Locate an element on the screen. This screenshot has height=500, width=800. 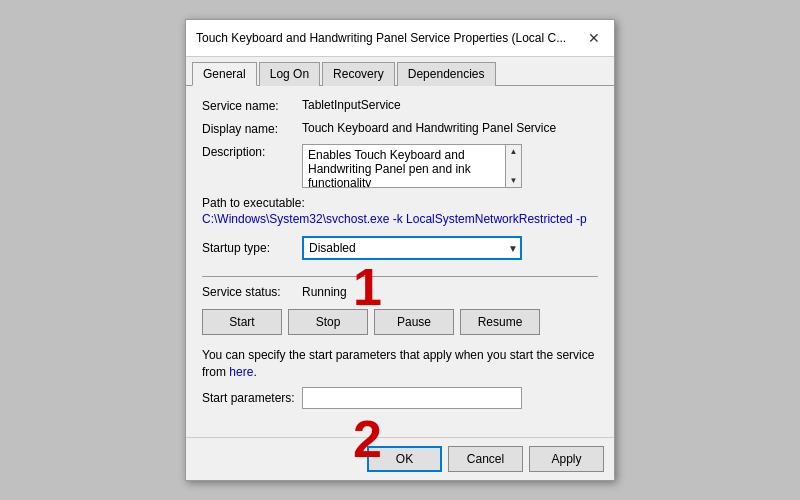
tabs-container: General Log On Recovery Dependencies is located at coordinates (400, 72).